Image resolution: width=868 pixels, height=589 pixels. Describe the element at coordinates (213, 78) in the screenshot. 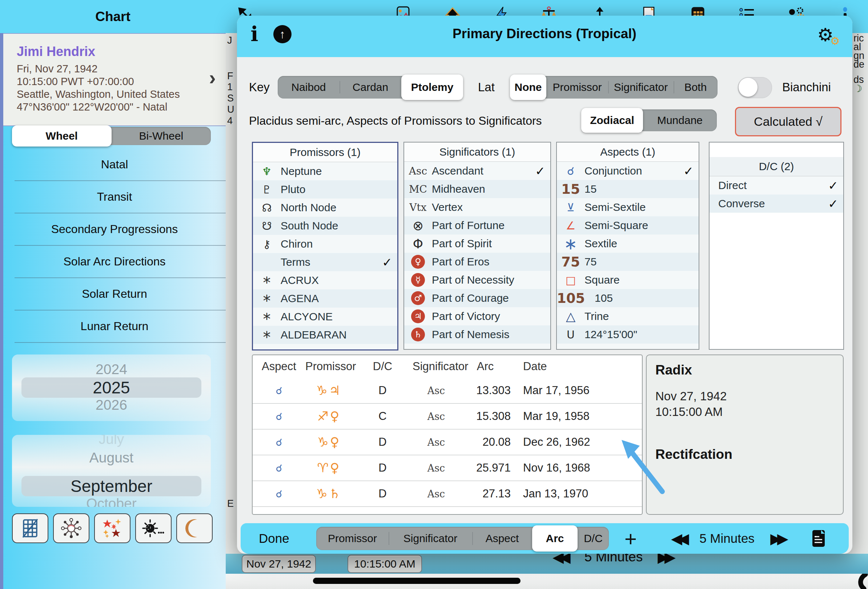

I see `chevron-right-icon: ›` at that location.